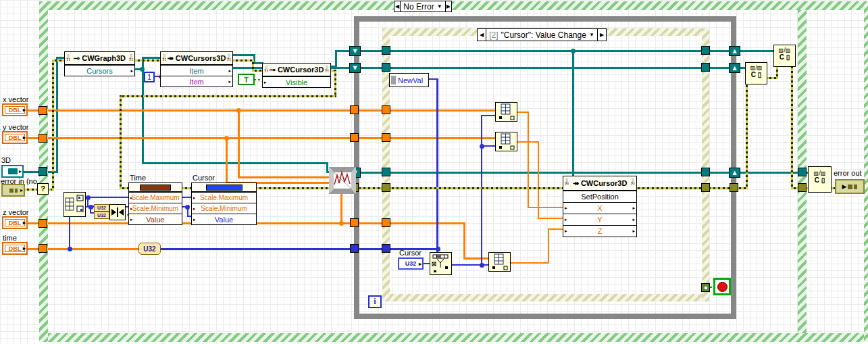 This screenshot has height=344, width=868. Describe the element at coordinates (100, 64) in the screenshot. I see `property-node-cwgraph3d: ▯?! ⊸CWGraph3D ▯?! Cursors▸` at that location.